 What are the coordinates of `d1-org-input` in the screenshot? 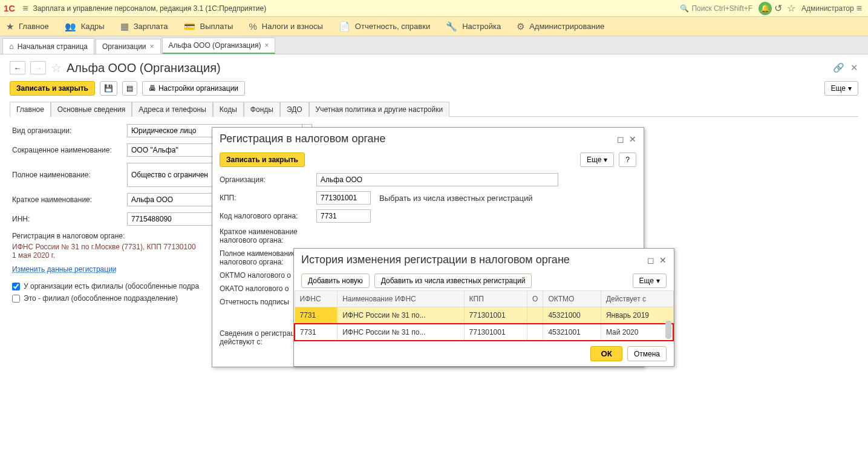 It's located at (437, 180).